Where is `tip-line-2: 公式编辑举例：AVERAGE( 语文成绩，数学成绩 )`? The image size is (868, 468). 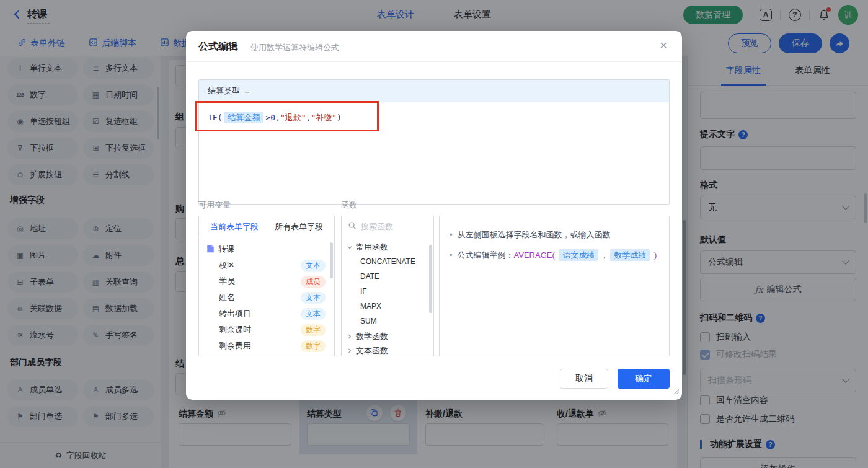
tip-line-2: 公式编辑举例：AVERAGE( 语文成绩，数学成绩 ) is located at coordinates (557, 255).